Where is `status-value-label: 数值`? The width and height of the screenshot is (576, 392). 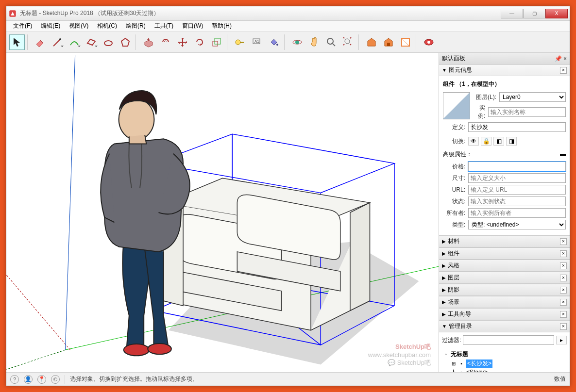 status-value-label: 数值 is located at coordinates (560, 379).